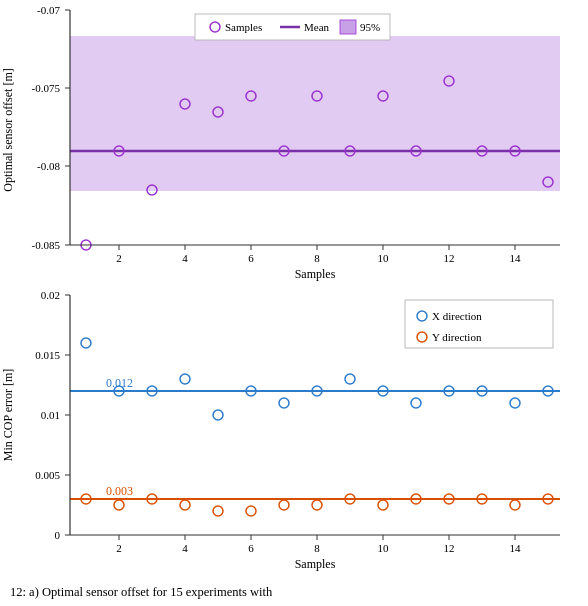  What do you see at coordinates (8, 416) in the screenshot?
I see `y-axis-label-chart2: Min COP error [m]` at bounding box center [8, 416].